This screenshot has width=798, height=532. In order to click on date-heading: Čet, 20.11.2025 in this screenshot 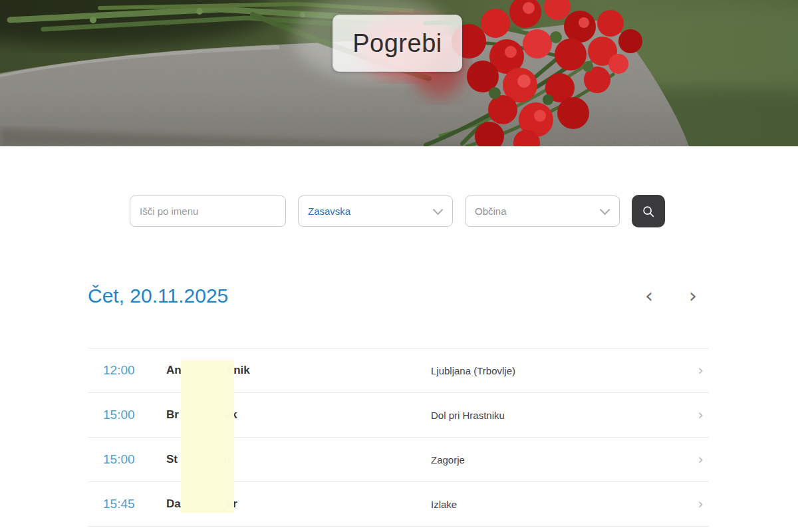, I will do `click(158, 296)`.